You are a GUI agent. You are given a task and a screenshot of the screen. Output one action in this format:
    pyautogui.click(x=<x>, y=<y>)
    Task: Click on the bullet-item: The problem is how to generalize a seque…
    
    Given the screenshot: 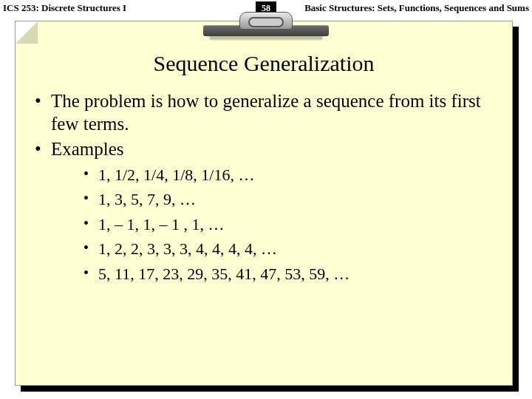 What is the action you would take?
    pyautogui.click(x=264, y=112)
    